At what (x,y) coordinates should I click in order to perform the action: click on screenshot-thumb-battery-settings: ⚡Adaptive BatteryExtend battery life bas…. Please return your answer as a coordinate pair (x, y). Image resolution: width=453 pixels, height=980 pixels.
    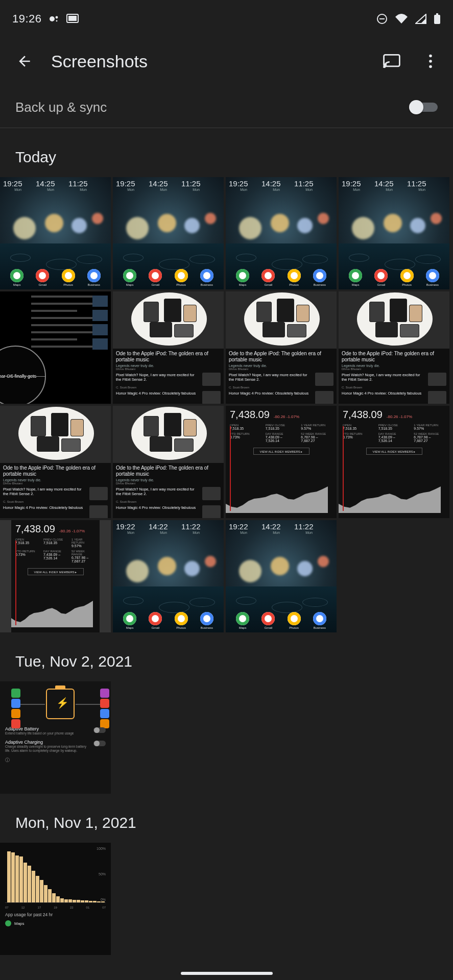
    Looking at the image, I should click on (55, 738).